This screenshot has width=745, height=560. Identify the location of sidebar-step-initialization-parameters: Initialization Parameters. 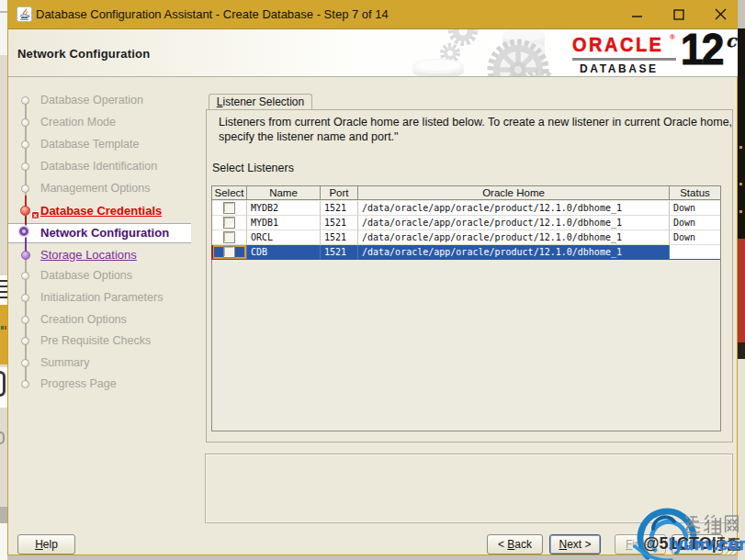
(101, 297).